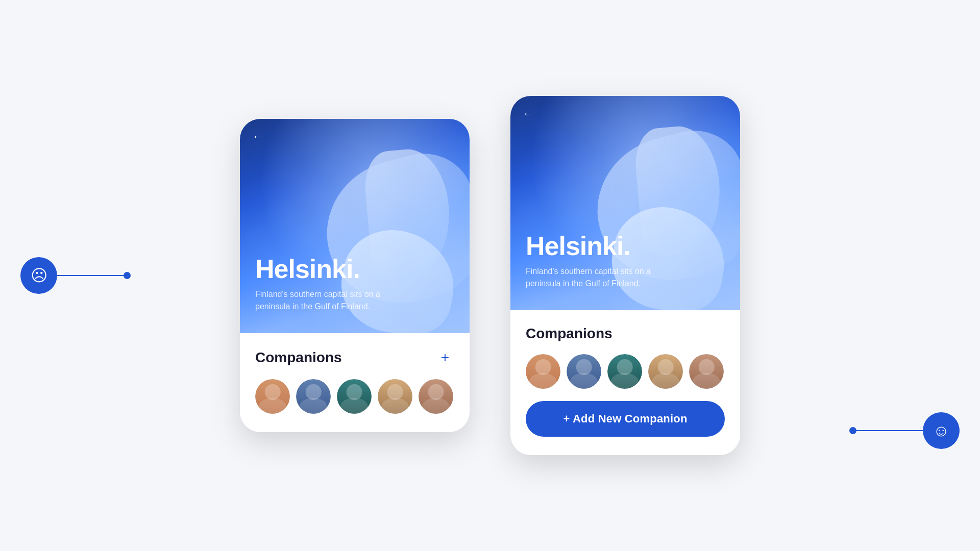 This screenshot has width=980, height=551. What do you see at coordinates (39, 276) in the screenshot?
I see `sad-face-circle: ☹` at bounding box center [39, 276].